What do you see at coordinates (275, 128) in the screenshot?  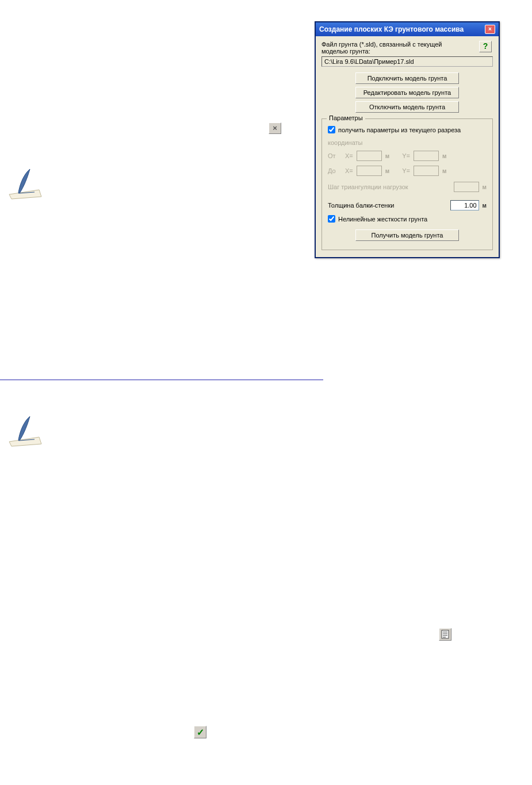 I see `close-icon: ×` at bounding box center [275, 128].